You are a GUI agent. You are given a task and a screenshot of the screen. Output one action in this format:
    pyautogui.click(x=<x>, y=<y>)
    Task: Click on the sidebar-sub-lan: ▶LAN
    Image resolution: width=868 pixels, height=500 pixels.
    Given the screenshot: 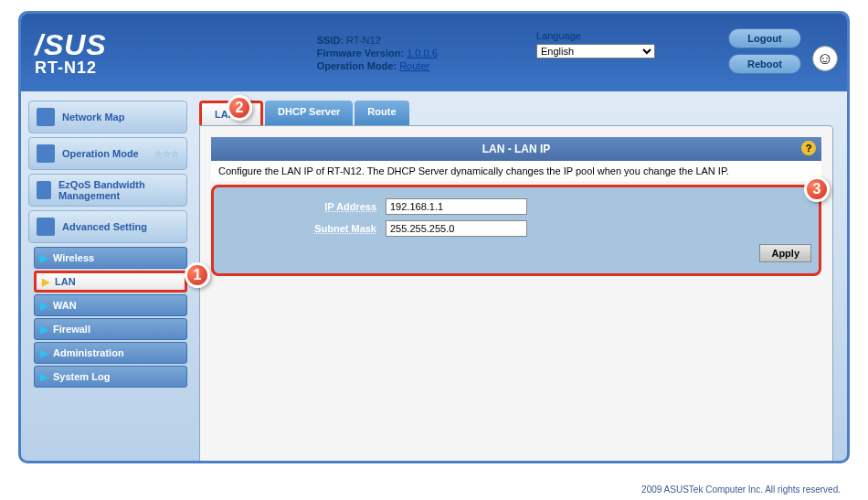 What is the action you would take?
    pyautogui.click(x=111, y=282)
    